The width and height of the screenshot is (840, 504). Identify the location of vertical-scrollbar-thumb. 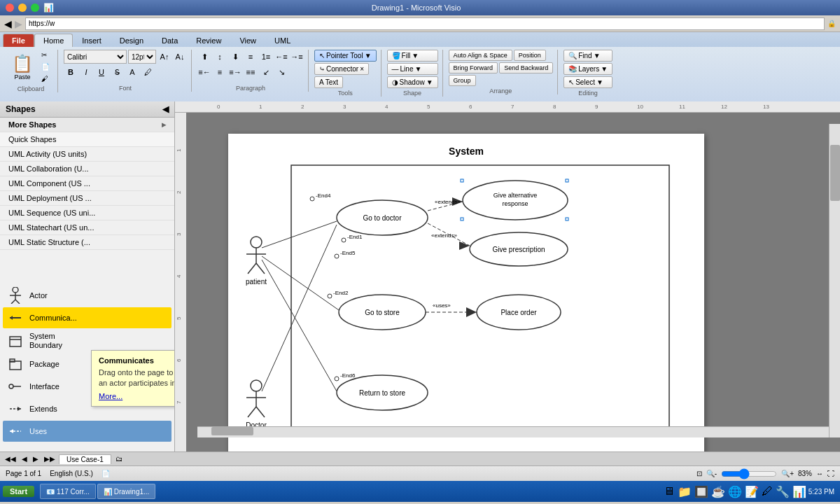
(835, 173).